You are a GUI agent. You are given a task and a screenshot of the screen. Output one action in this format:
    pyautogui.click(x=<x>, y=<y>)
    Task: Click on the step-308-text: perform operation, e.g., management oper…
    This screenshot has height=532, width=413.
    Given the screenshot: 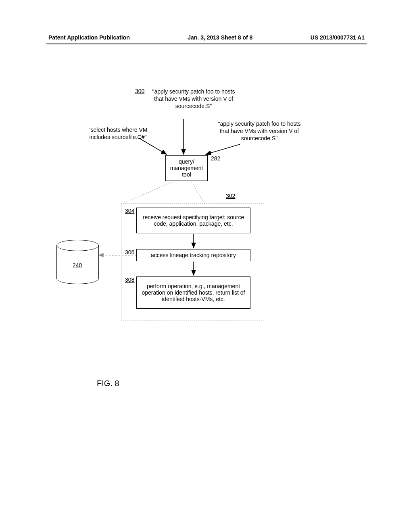 What is the action you would take?
    pyautogui.click(x=194, y=293)
    